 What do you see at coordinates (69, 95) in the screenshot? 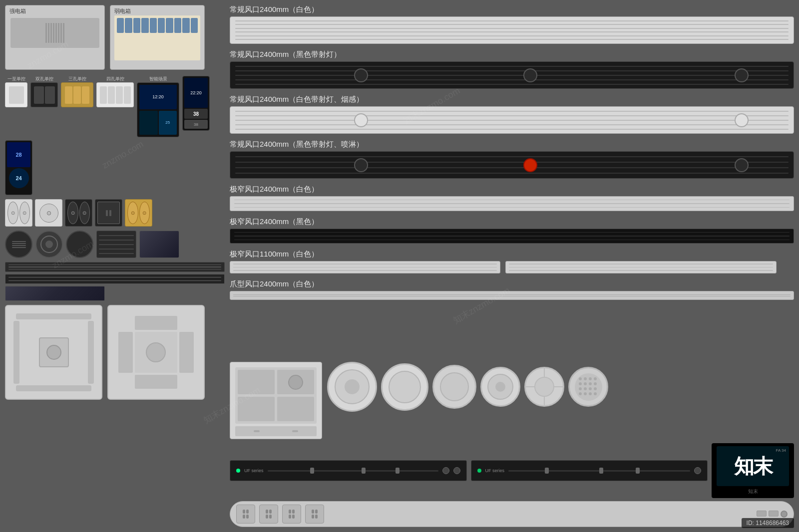
I see `switch-btn-3a` at bounding box center [69, 95].